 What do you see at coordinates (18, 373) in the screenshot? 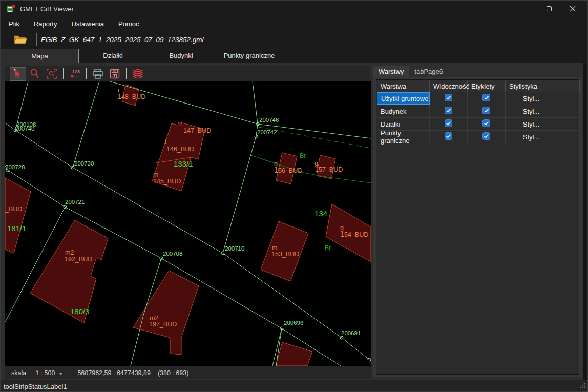
I see `scale-label: skala` at bounding box center [18, 373].